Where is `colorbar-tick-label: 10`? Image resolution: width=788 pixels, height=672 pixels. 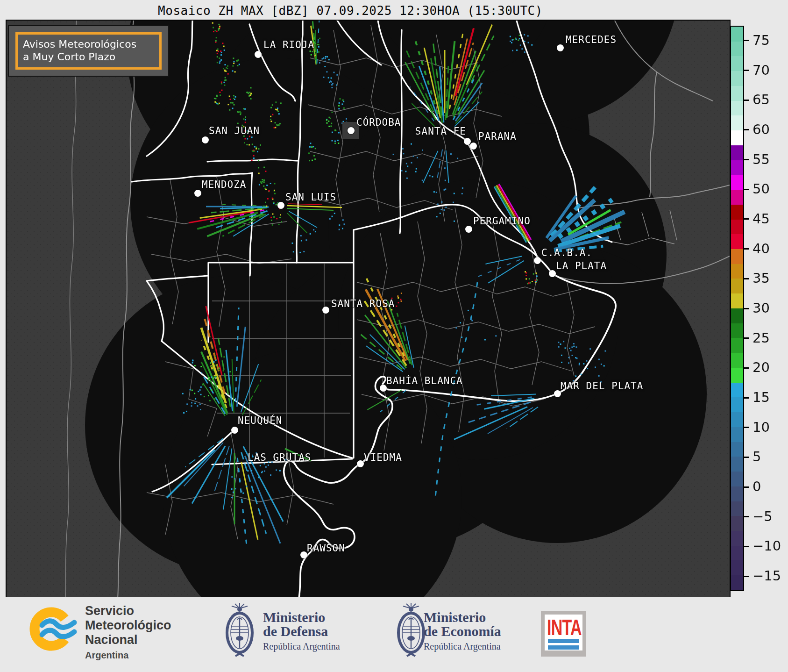 colorbar-tick-label: 10 is located at coordinates (761, 427).